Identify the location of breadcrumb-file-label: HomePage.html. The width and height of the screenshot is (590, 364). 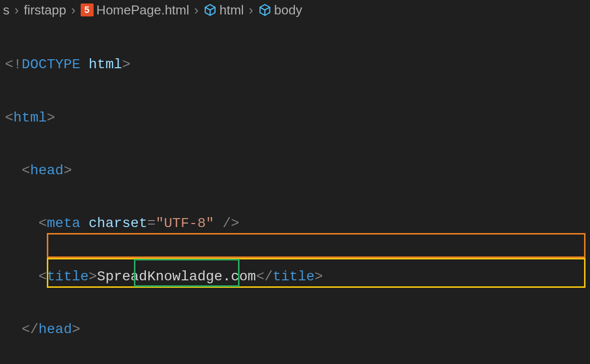
(143, 10).